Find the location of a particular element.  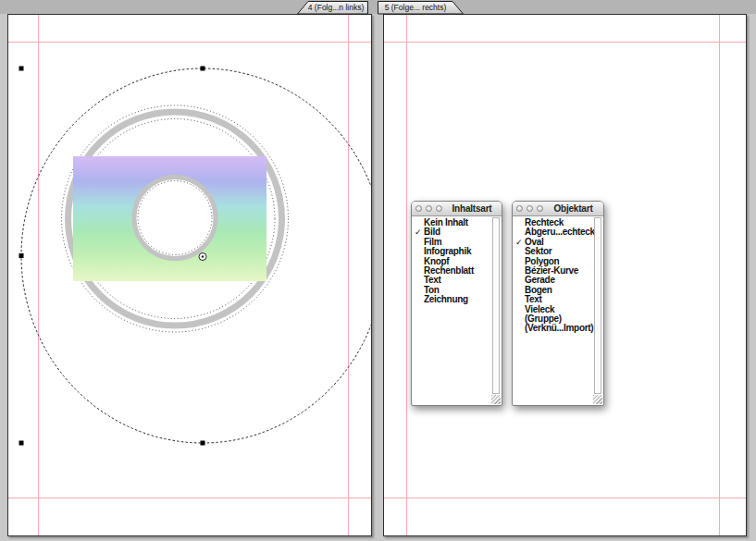

list-item-label: Abgeru...echteck is located at coordinates (560, 231).